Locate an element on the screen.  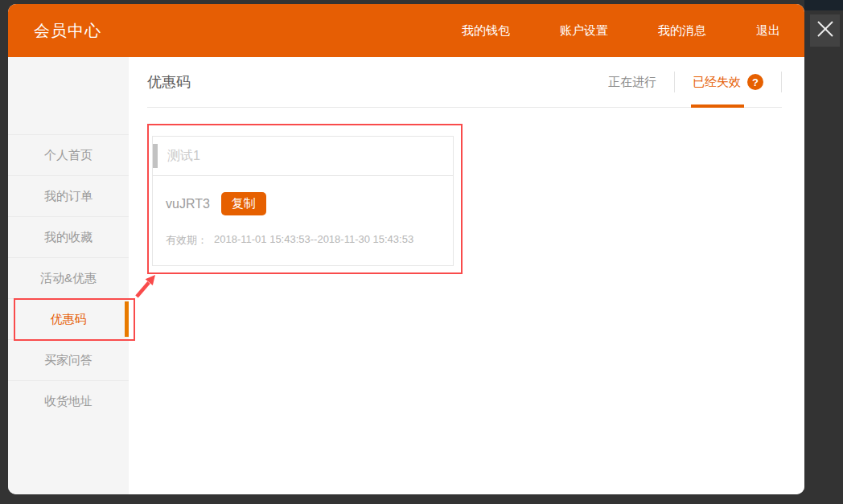
help-icon: ? is located at coordinates (755, 82).